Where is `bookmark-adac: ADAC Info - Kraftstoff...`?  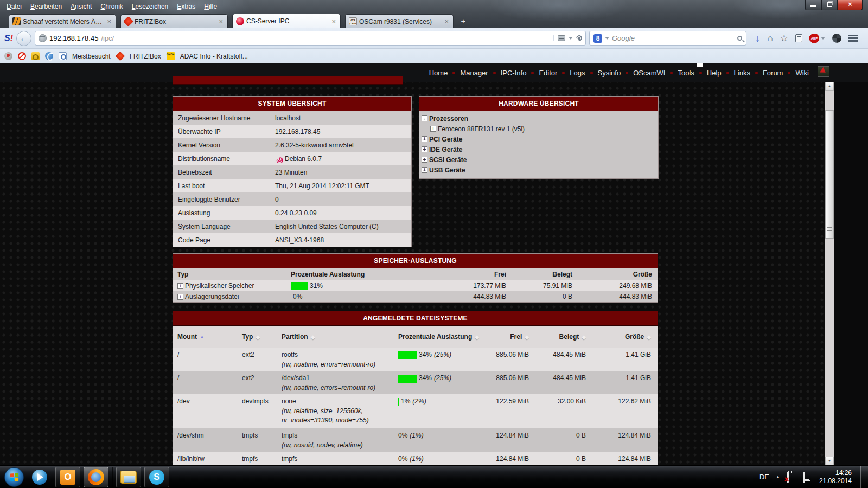 bookmark-adac: ADAC Info - Kraftstoff... is located at coordinates (214, 56).